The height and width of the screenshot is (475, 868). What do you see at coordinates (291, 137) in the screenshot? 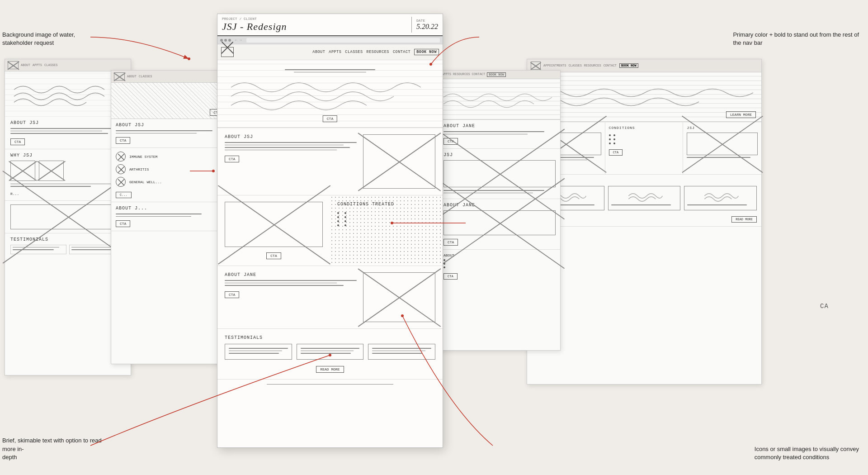
I see `about-jsj-title: About JSJ` at bounding box center [291, 137].